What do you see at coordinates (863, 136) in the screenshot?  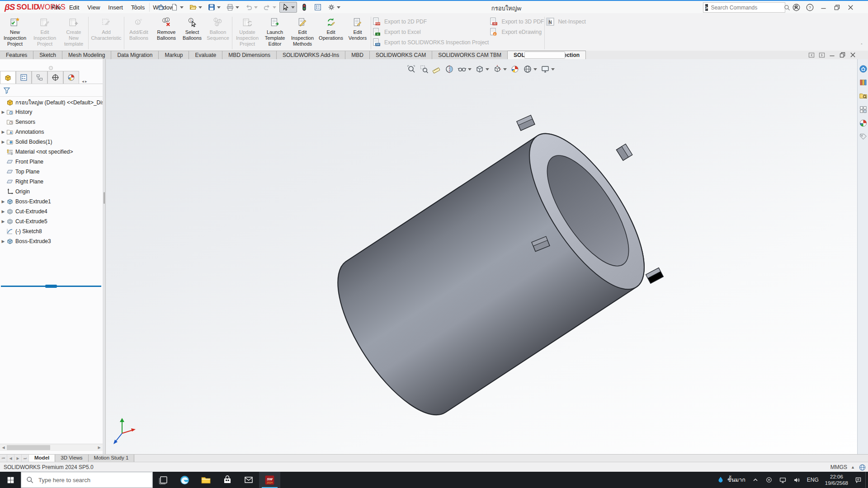 I see `custom-properties-tab` at bounding box center [863, 136].